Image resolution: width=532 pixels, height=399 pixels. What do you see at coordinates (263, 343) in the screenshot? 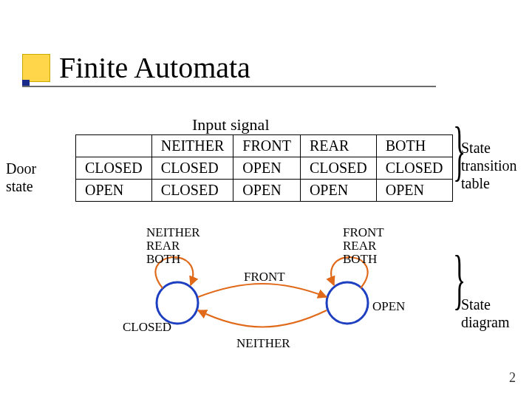
I see `edge-neither-label: NEITHER` at bounding box center [263, 343].